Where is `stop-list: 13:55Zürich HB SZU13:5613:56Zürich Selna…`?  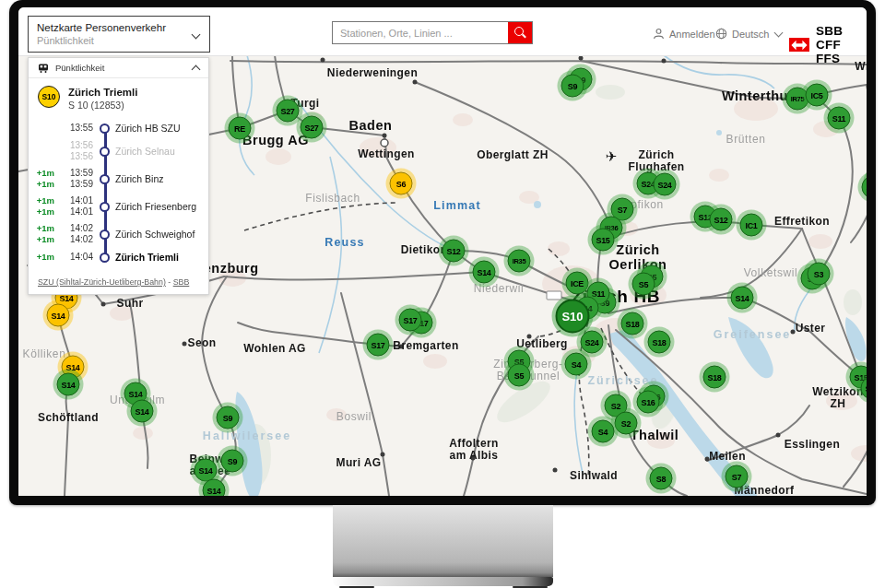
stop-list: 13:55Zürich HB SZU13:5613:56Zürich Selna… is located at coordinates (118, 191).